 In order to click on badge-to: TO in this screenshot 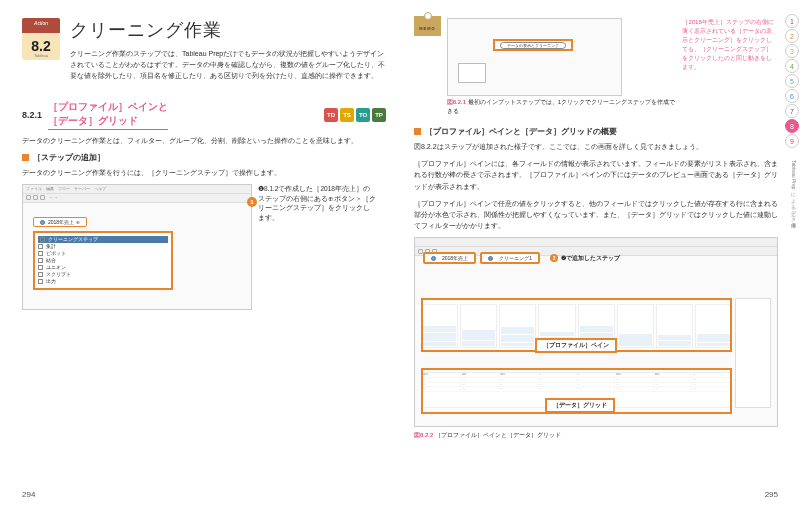, I will do `click(363, 115)`.